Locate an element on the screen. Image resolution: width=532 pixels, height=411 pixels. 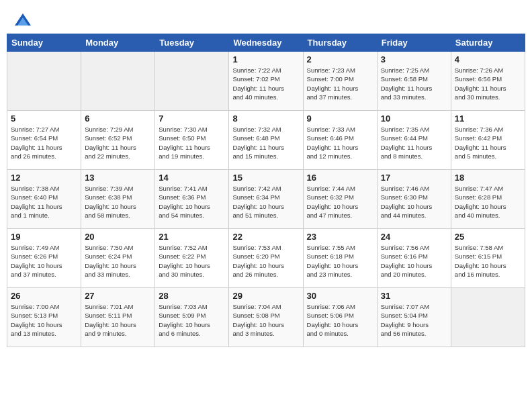
day-number: 24 is located at coordinates (414, 236).